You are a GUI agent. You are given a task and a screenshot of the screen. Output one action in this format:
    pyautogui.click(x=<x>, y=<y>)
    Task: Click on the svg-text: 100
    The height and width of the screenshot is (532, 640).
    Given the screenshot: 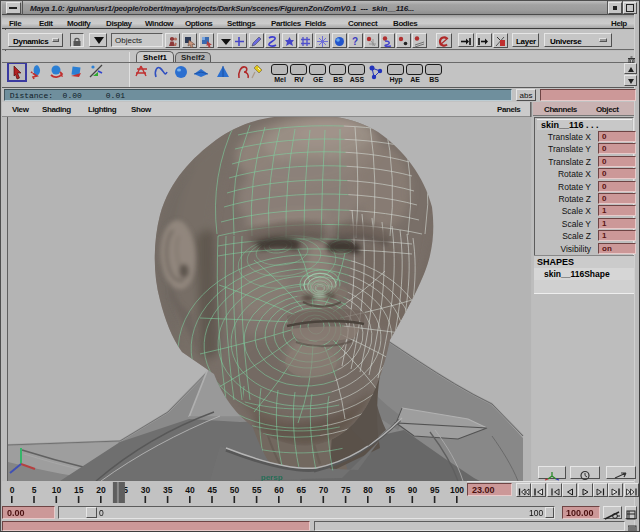 What is the action you would take?
    pyautogui.click(x=457, y=490)
    